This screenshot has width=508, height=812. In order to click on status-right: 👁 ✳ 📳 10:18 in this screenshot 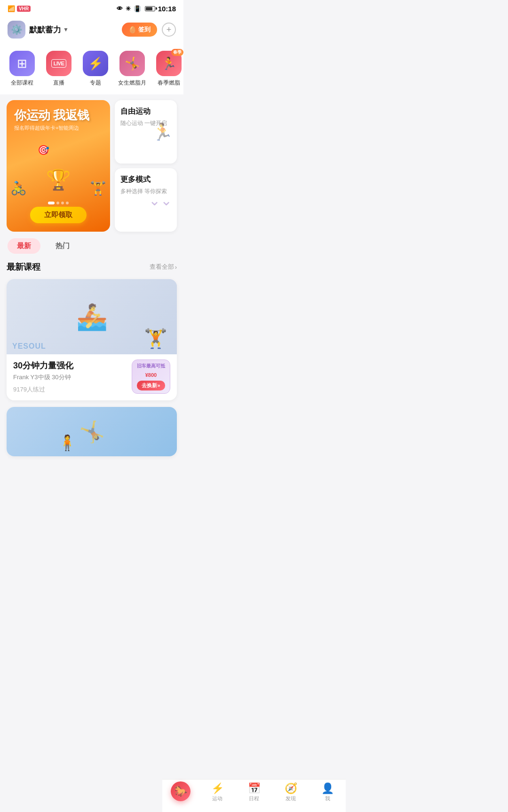, I will do `click(146, 8)`.